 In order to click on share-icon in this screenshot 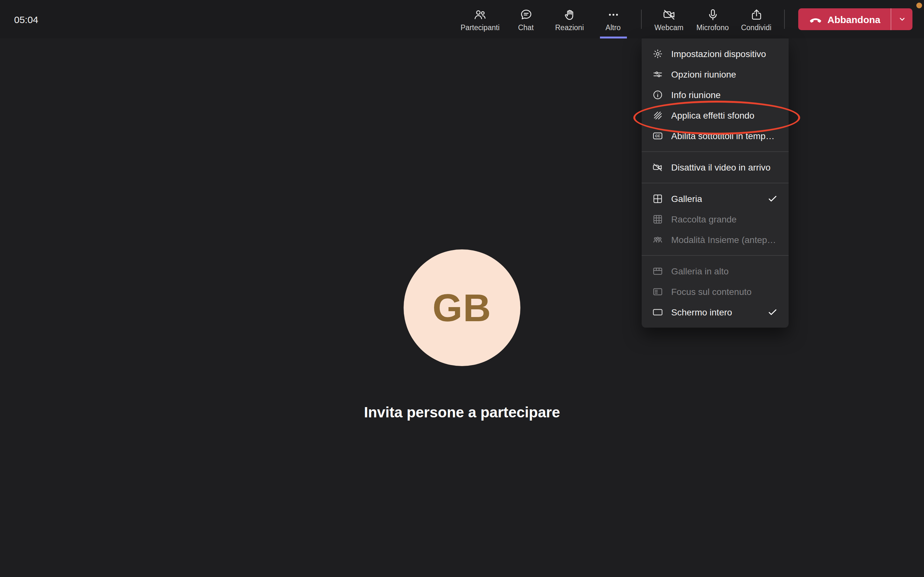, I will do `click(756, 15)`.